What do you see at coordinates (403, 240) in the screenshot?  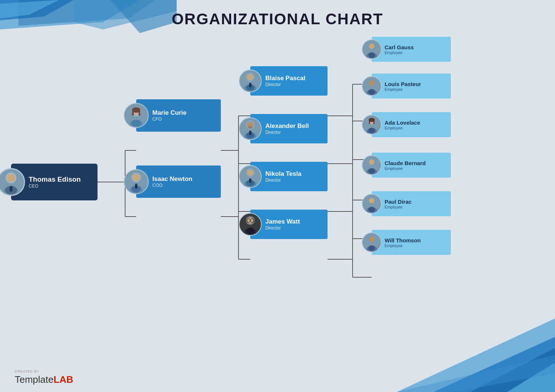 I see `thomson-name: Will Thomson` at bounding box center [403, 240].